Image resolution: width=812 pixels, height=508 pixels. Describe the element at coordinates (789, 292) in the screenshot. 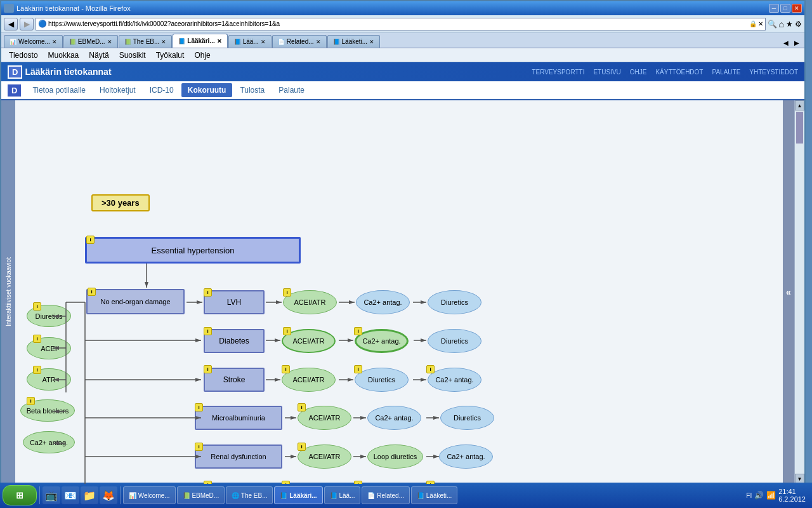

I see `collapse-arrow: «` at that location.